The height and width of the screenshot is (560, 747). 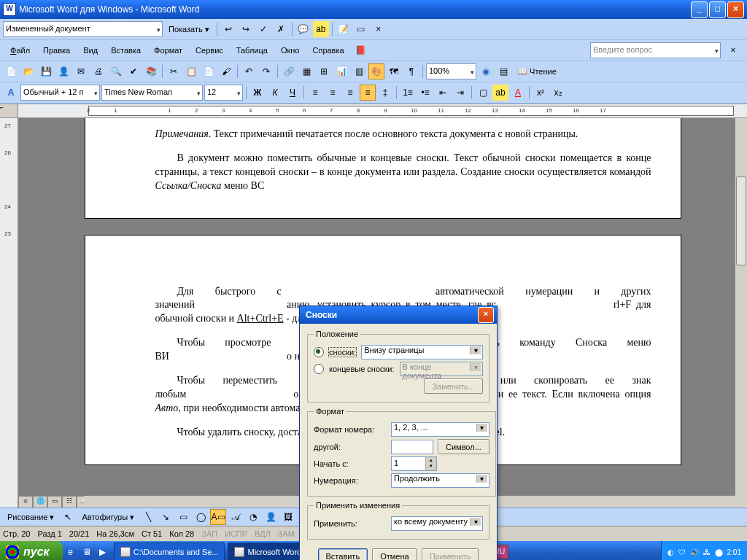 I want to click on hyperlink-icon: 🔗, so click(x=289, y=71).